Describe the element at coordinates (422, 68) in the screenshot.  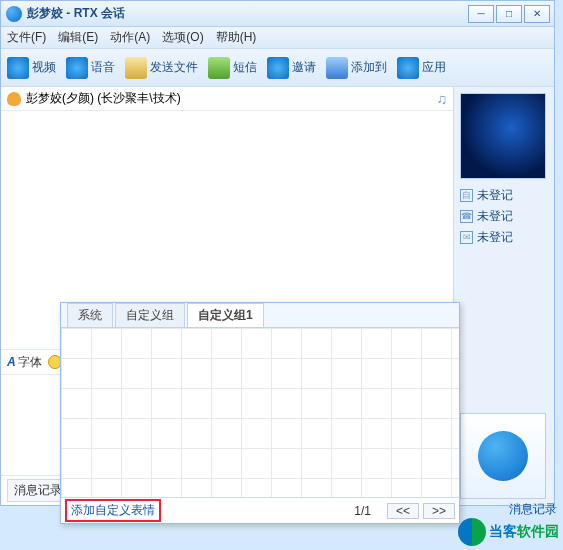
I see `tb-app: 应用` at that location.